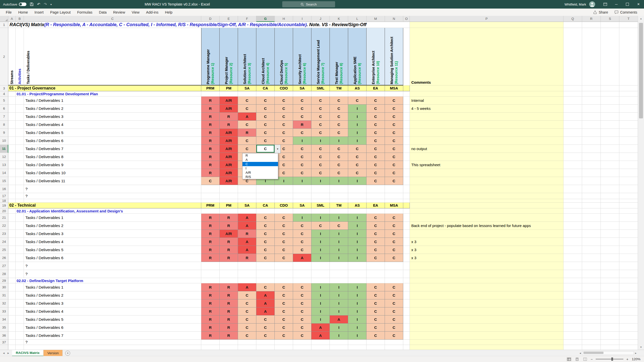 This screenshot has width=644, height=362. Describe the element at coordinates (641, 183) in the screenshot. I see `vertical-scrollbar: ▲ ▼` at that location.